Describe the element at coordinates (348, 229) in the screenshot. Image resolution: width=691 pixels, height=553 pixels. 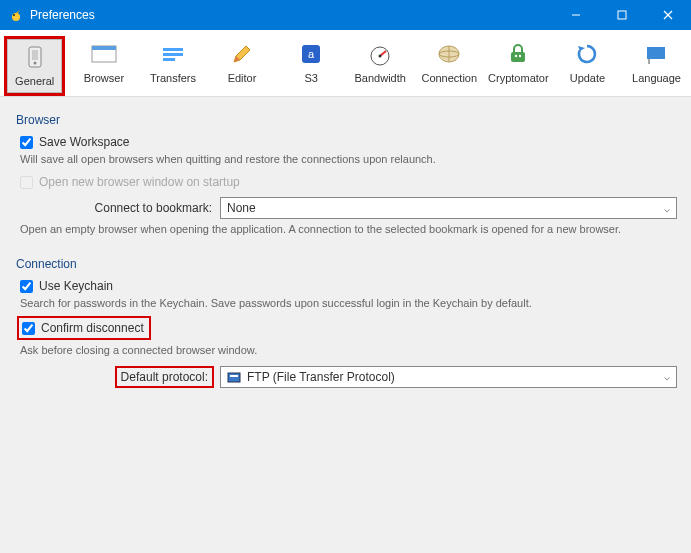
I see `connect-bookmark-desc: Open an empty browser when opening the a…` at that location.